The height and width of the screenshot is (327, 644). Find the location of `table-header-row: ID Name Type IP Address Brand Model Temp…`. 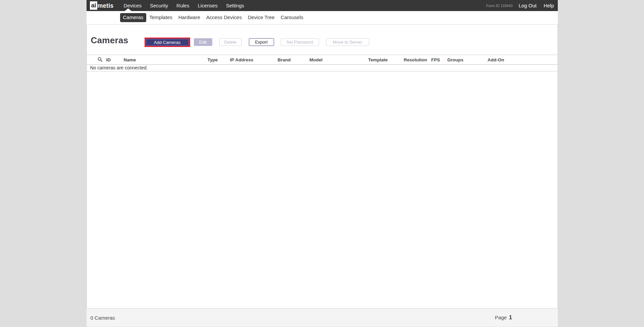

table-header-row: ID Name Type IP Address Brand Model Temp… is located at coordinates (322, 60).